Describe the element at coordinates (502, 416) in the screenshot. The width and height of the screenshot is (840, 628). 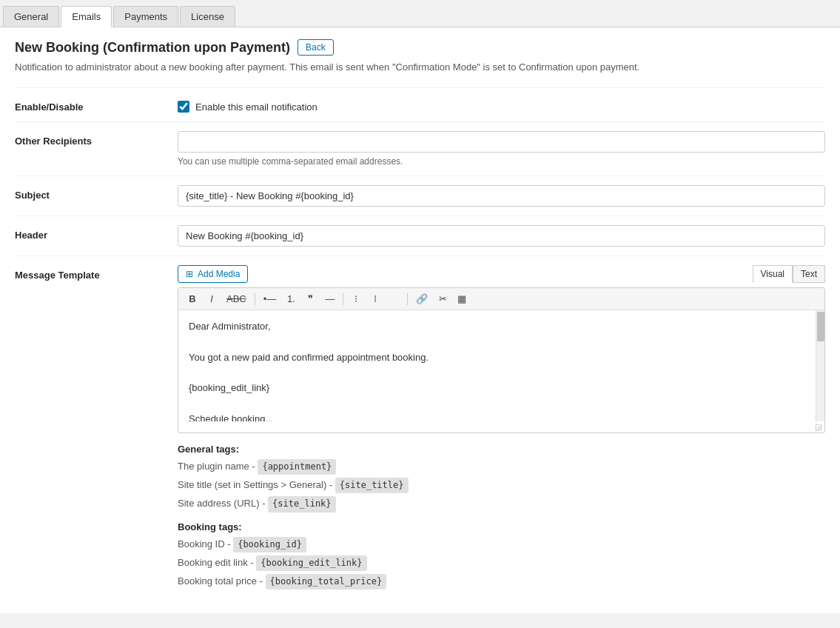
I see `editor-line-7: Schedule booking...` at that location.